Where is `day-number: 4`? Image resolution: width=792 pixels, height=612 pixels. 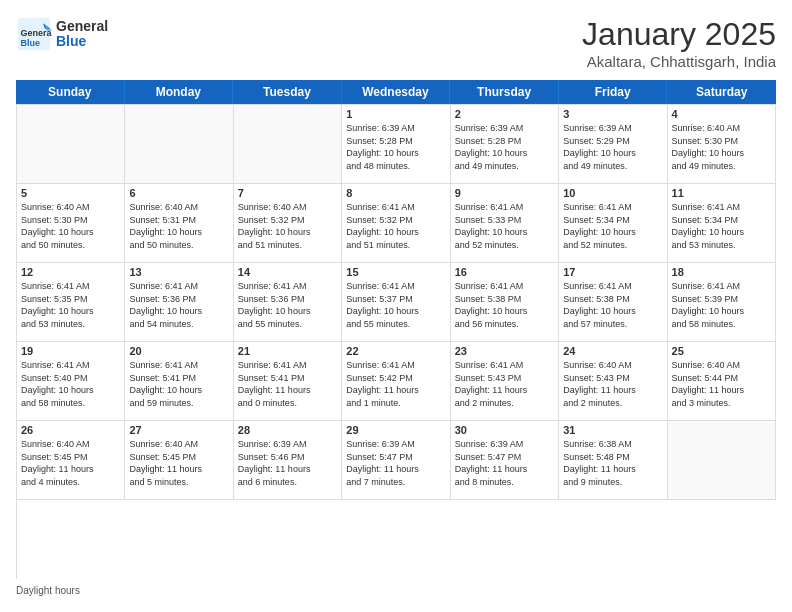 day-number: 4 is located at coordinates (722, 114).